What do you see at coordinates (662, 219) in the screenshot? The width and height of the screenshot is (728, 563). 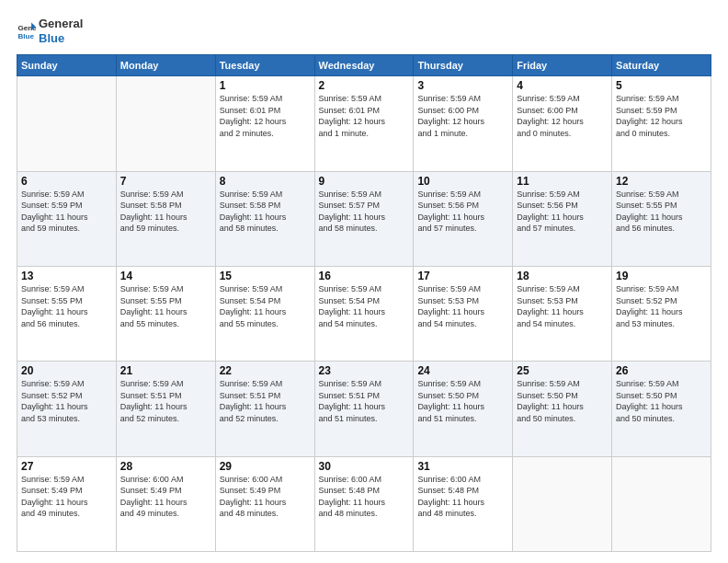 I see `calendar-cell: 12Sunrise: 5:59 AM Sunset: 5:55 PM Dayli…` at bounding box center [662, 219].